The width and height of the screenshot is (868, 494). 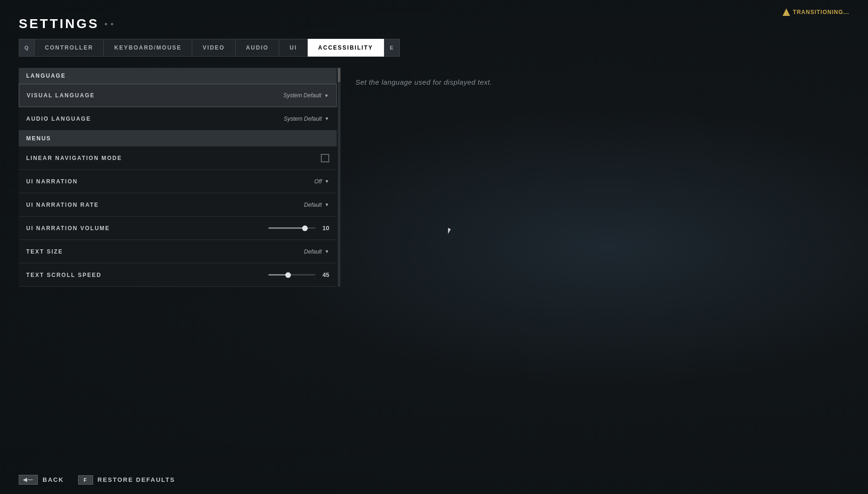 I want to click on setting-value-text-size: Default ▼, so click(x=317, y=252).